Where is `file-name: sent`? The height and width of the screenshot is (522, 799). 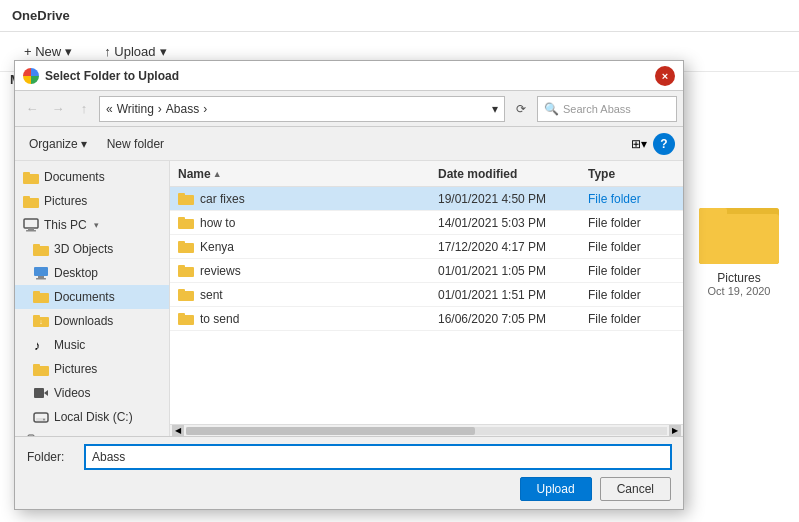
file-name: sent is located at coordinates (304, 295).